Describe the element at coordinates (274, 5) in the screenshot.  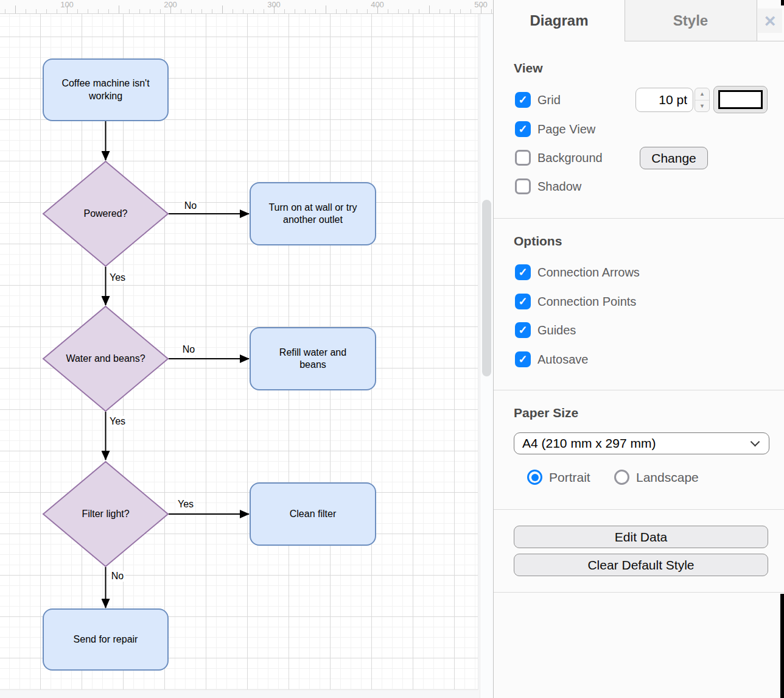
I see `ruler-label: 300` at that location.